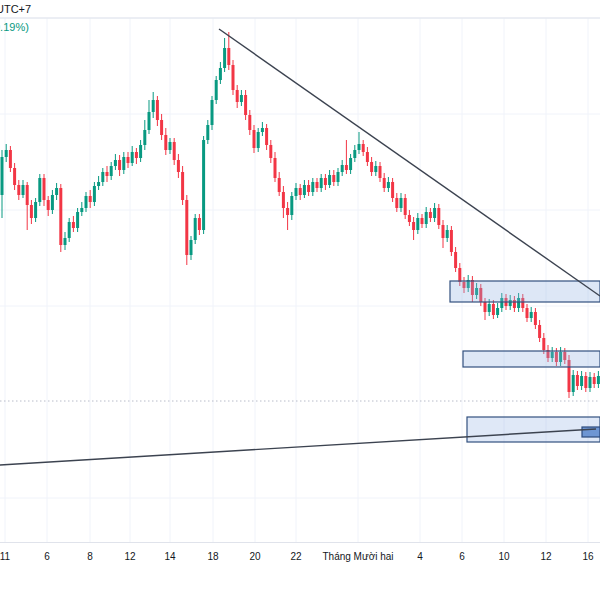 This screenshot has width=600, height=600. What do you see at coordinates (532, 359) in the screenshot?
I see `supply-zone-middle` at bounding box center [532, 359].